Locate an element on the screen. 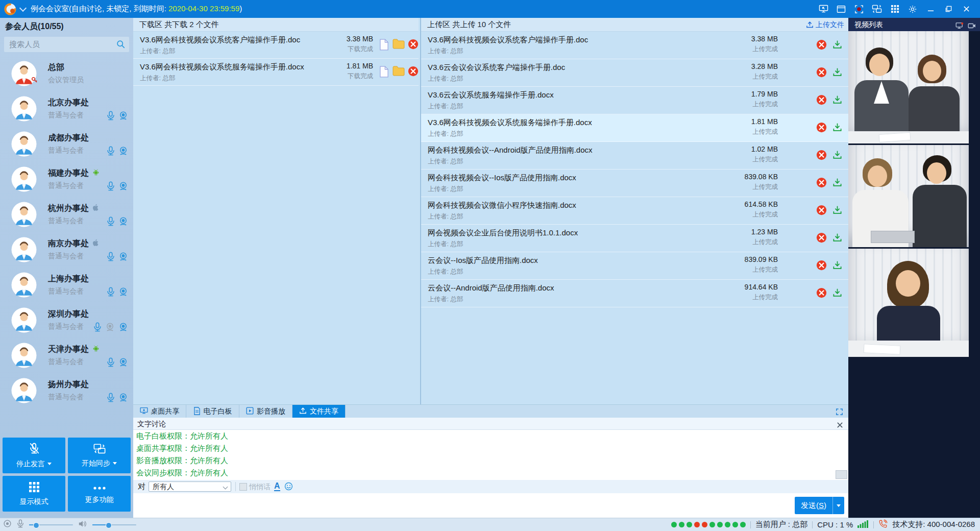 The width and height of the screenshot is (980, 531). upload-file-row: 云会议--Ios版产品使用指南.docx上传者: 总部839.09 KB上传完成 is located at coordinates (635, 266).